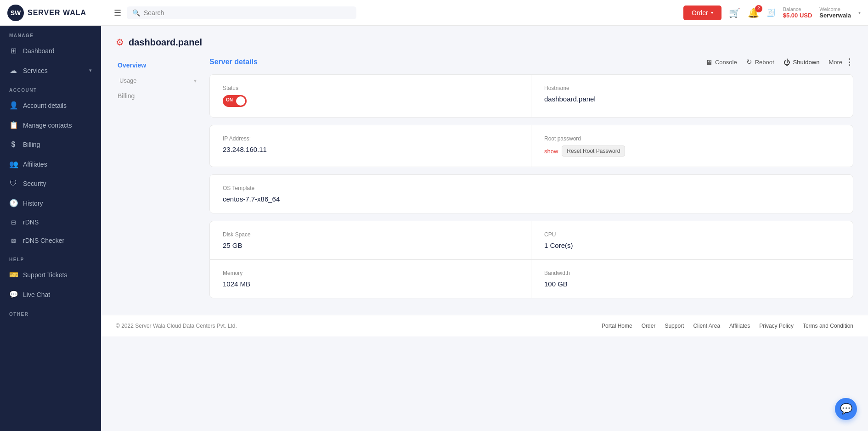  I want to click on left-nav-usage: Usage ▾, so click(157, 81).